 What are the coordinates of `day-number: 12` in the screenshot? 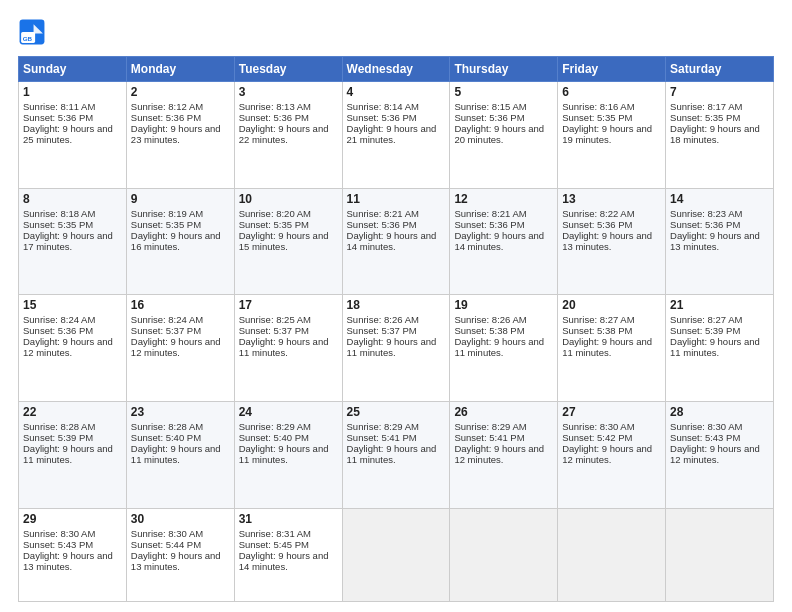 It's located at (504, 199).